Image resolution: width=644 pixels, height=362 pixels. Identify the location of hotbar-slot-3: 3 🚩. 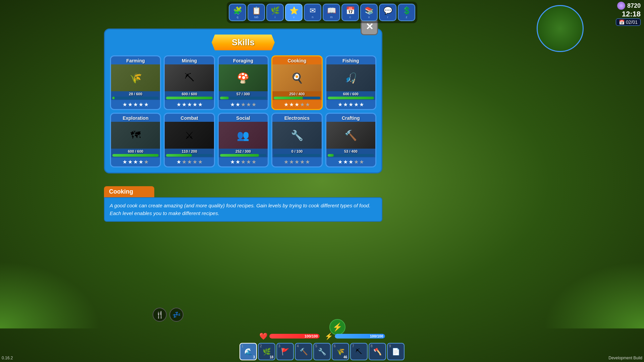
(285, 352).